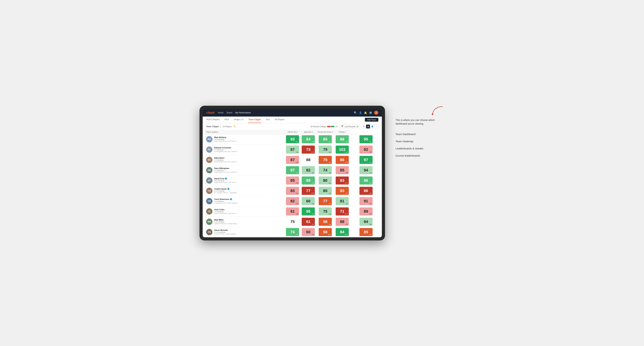  What do you see at coordinates (364, 126) in the screenshot?
I see `view-grid-button: ⊞` at bounding box center [364, 126].